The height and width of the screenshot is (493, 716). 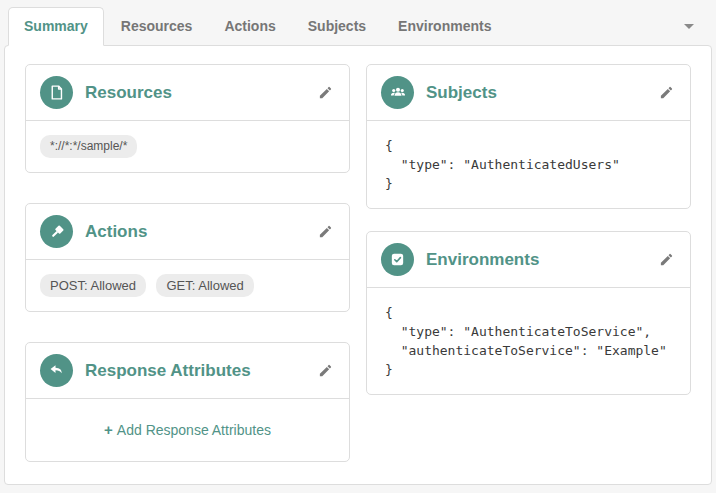 I want to click on chevron-down-icon, so click(x=689, y=26).